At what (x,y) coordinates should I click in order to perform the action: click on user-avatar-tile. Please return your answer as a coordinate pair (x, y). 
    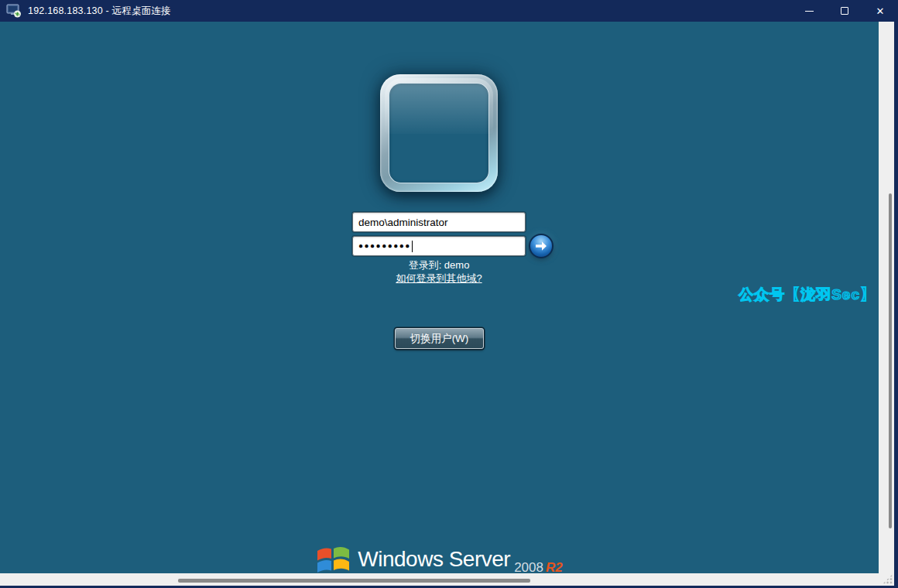
    Looking at the image, I should click on (439, 133).